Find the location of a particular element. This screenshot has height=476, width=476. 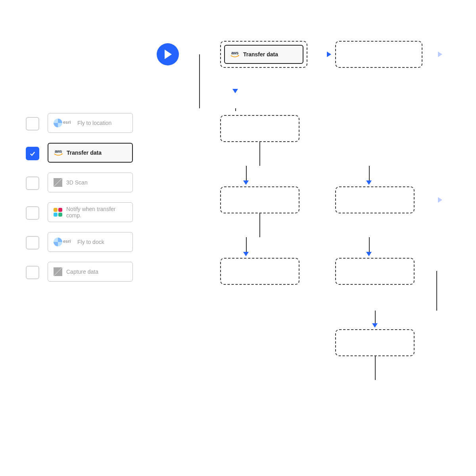

action-card: 3D Scan is located at coordinates (90, 182).